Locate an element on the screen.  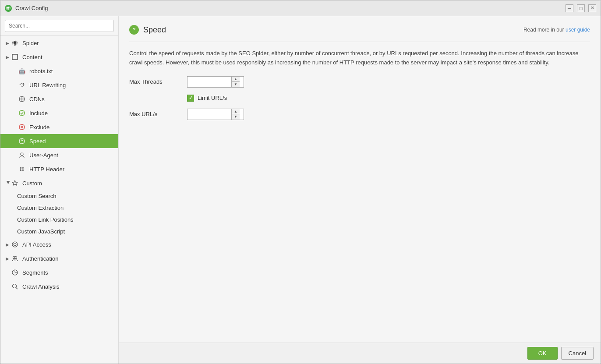
sidebar-label-segments: Segments is located at coordinates (35, 272).